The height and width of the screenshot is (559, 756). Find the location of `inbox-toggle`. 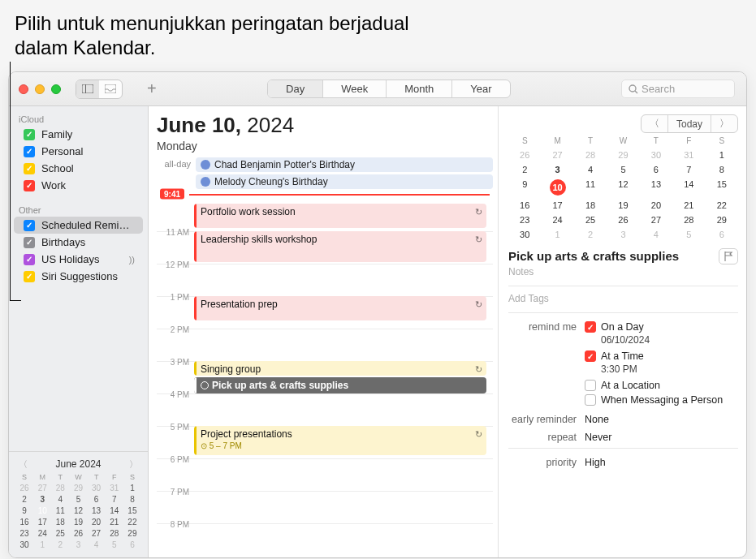

inbox-toggle is located at coordinates (110, 89).